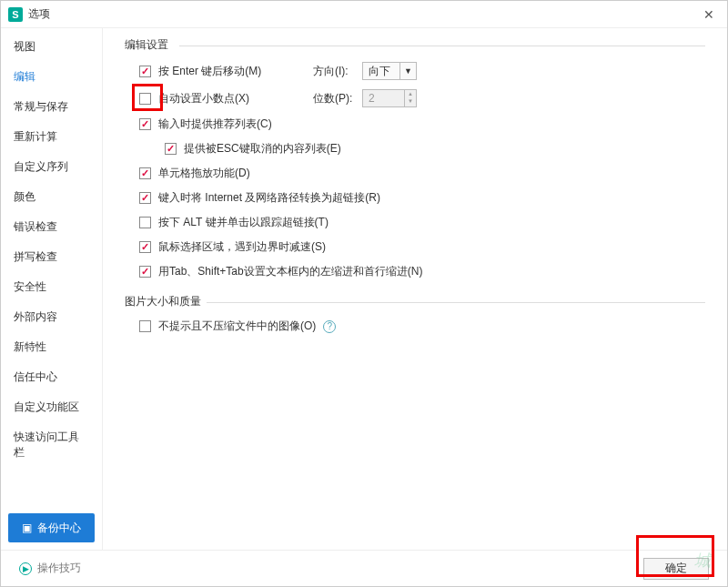  What do you see at coordinates (422, 71) in the screenshot?
I see `row-enter-move: 按 Enter 键后移动(M) 方向(I): 向下 ▼` at bounding box center [422, 71].